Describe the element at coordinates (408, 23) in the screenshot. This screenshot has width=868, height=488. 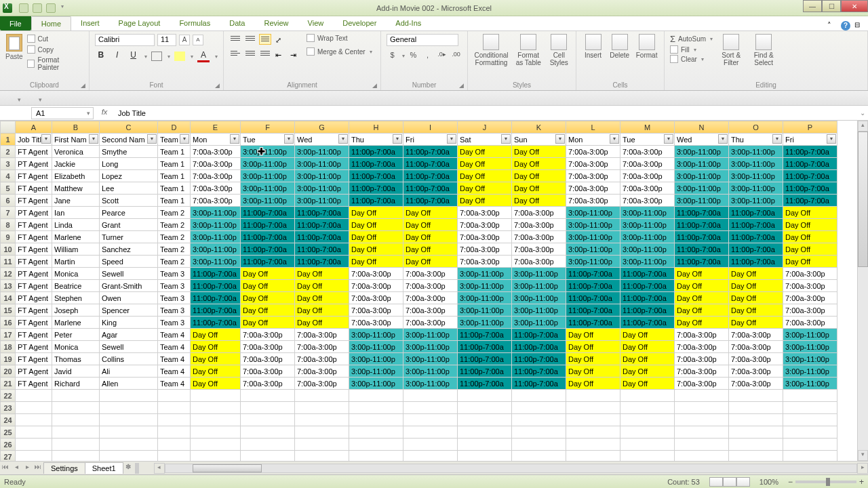
I see `ribbon-tab-add-ins: Add-Ins` at that location.